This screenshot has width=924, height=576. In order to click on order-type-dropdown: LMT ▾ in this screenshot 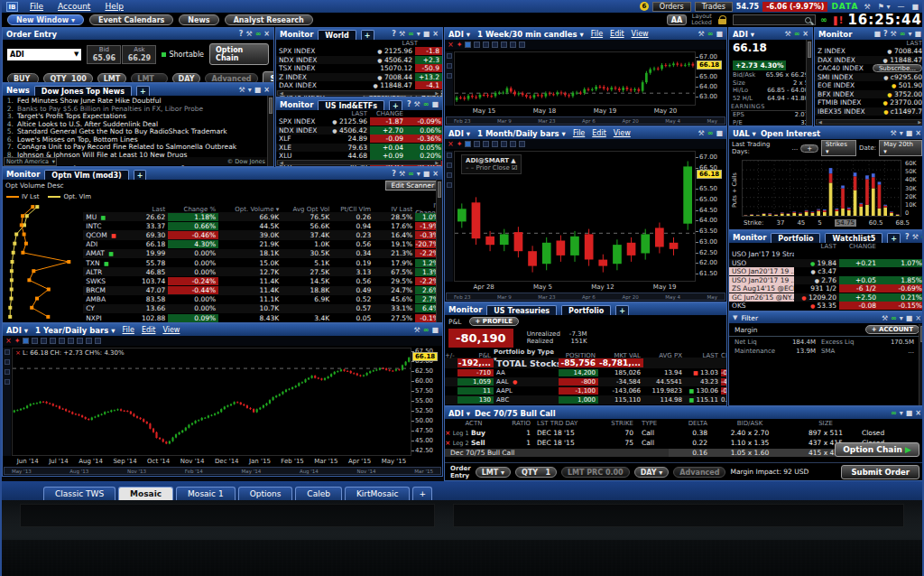, I will do `click(112, 78)`.